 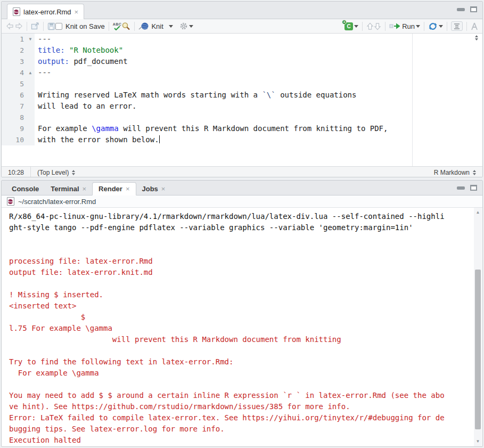 What do you see at coordinates (242, 362) in the screenshot?
I see `console-line: Try to find the following text in latex-…` at bounding box center [242, 362].